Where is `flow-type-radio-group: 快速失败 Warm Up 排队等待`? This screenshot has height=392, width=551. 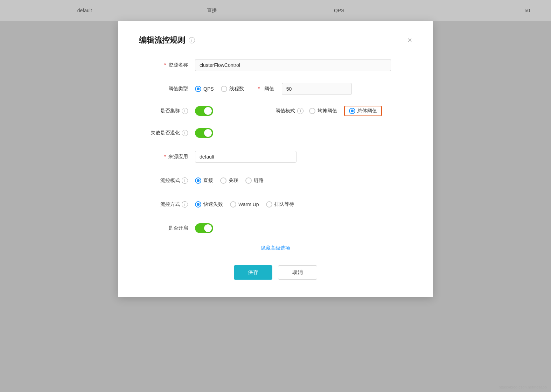 flow-type-radio-group: 快速失败 Warm Up 排队等待 is located at coordinates (244, 204).